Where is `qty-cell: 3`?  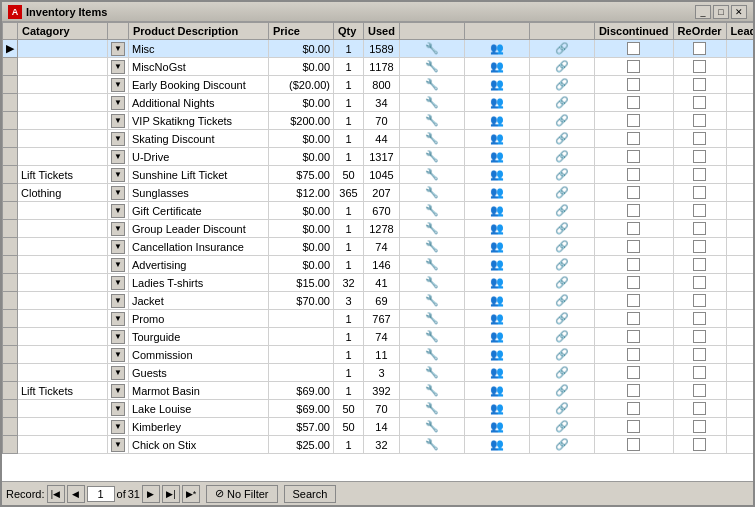
qty-cell: 3 is located at coordinates (349, 301).